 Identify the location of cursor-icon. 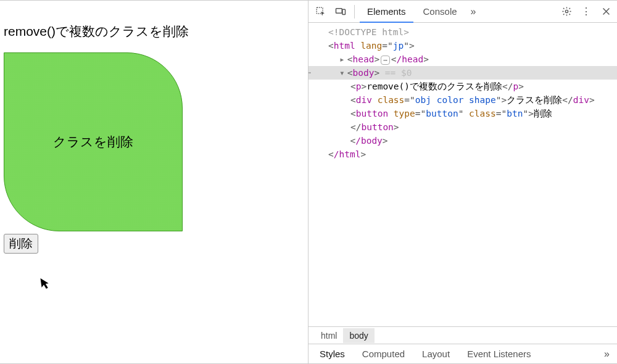
(46, 285).